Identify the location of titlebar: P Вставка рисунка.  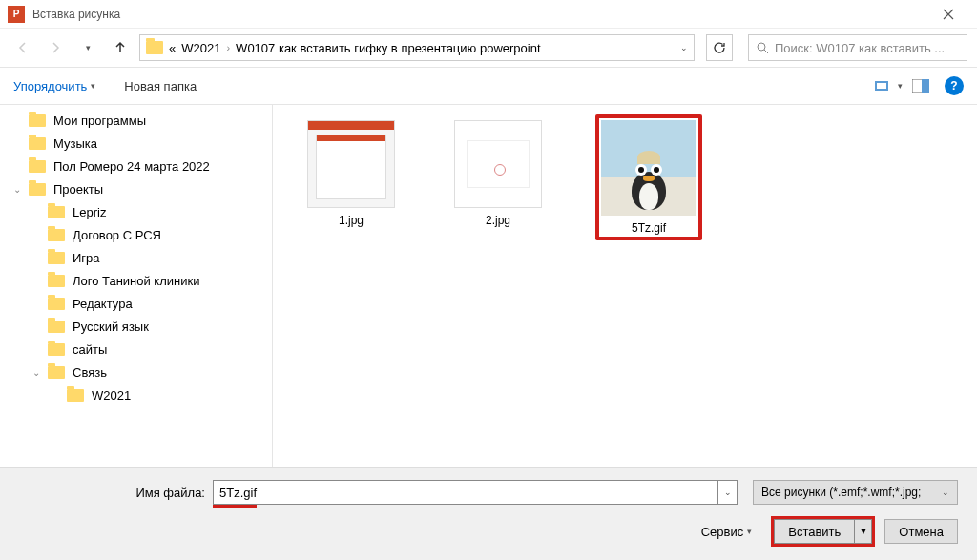
(488, 14).